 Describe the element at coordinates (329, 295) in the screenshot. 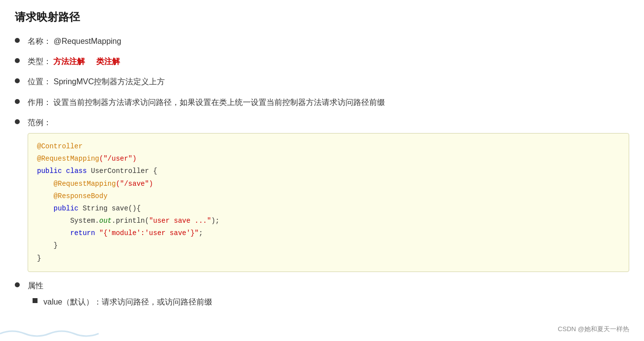

I see `item-property-content: 属性 value（默认）：请求访问路径，或访问路径前缀` at that location.